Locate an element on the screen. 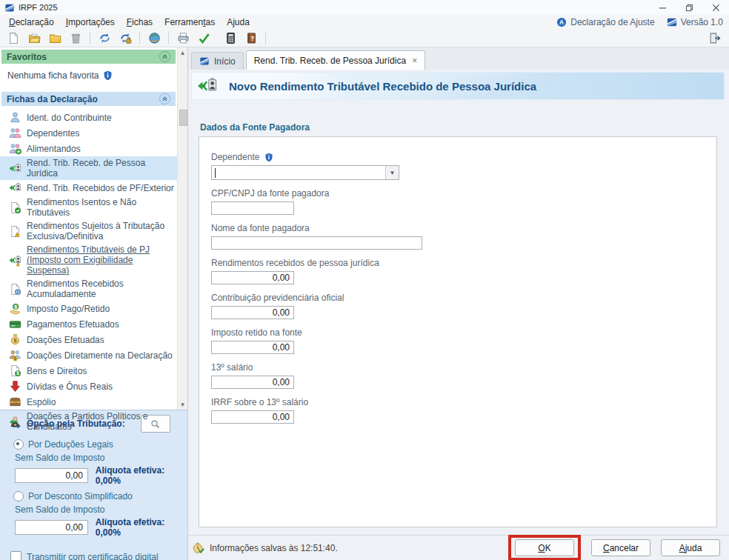 Image resolution: width=729 pixels, height=560 pixels. group-title: Dados da Fonte Pagadora is located at coordinates (459, 127).